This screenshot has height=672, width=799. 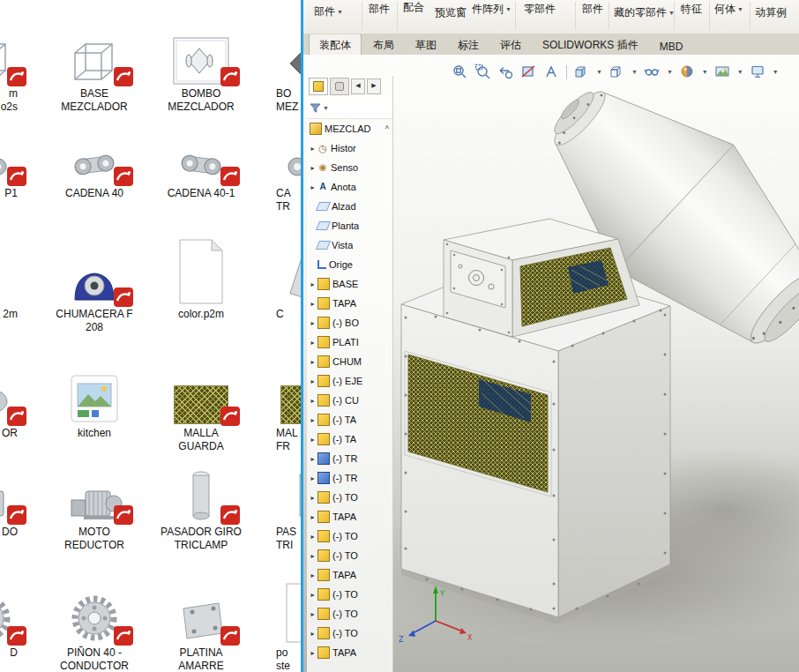 I want to click on property-manager-tab, so click(x=340, y=86).